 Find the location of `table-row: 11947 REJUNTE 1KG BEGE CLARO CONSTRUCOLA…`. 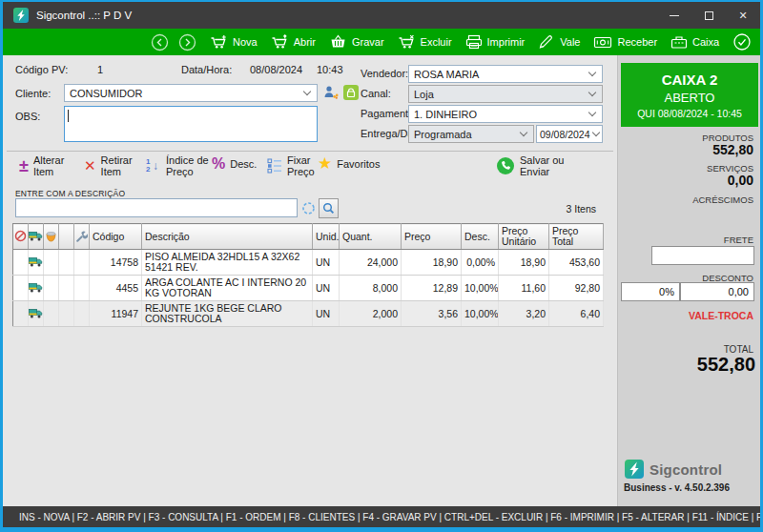

table-row: 11947 REJUNTE 1KG BEGE CLARO CONSTRUCOLA… is located at coordinates (309, 315).